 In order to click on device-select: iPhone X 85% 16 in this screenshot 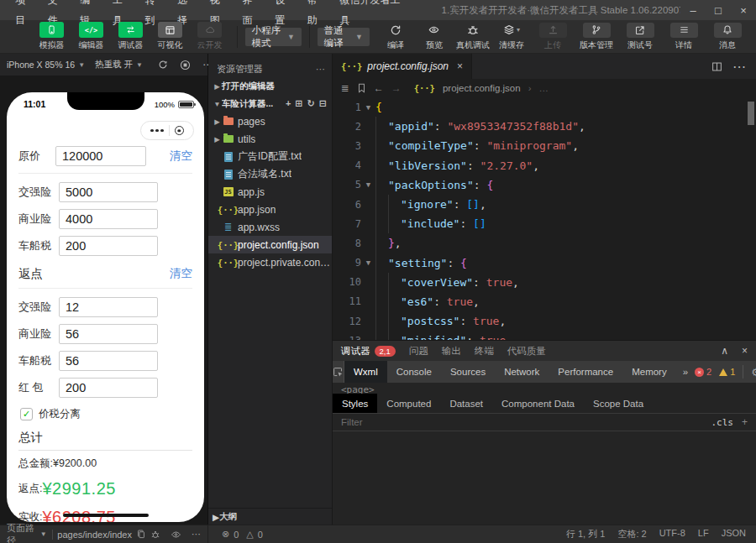, I will do `click(40, 65)`.